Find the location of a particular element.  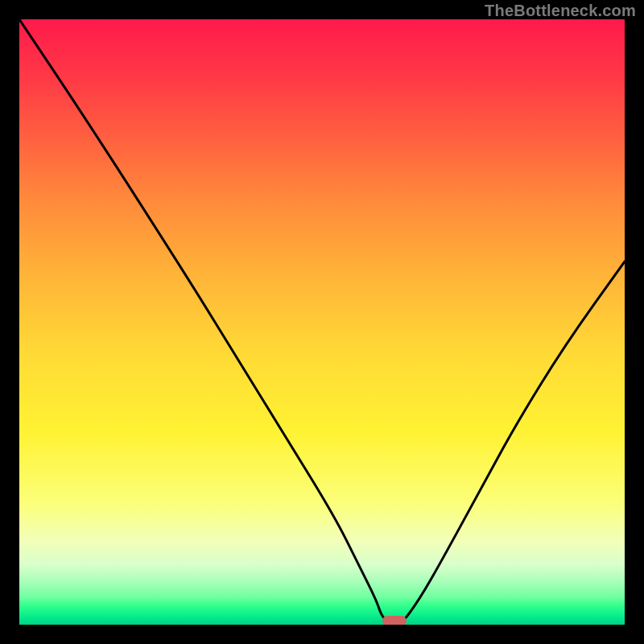

watermark-text: TheBottleneck.com is located at coordinates (560, 11).